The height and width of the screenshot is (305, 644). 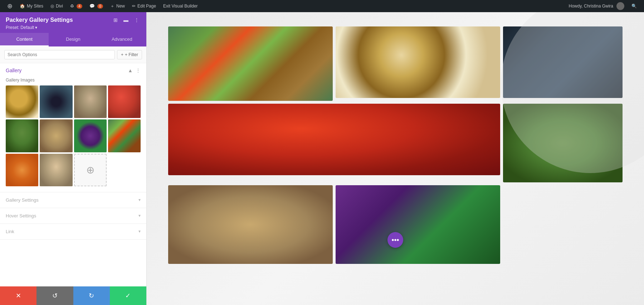 I want to click on filter-button: + + Filter, so click(x=130, y=55).